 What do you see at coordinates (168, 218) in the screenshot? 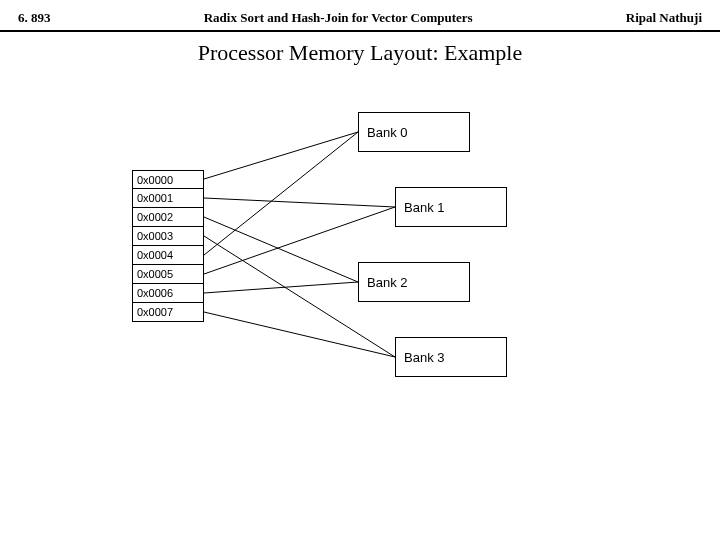
I see `address-cell: 0x0002` at bounding box center [168, 218].